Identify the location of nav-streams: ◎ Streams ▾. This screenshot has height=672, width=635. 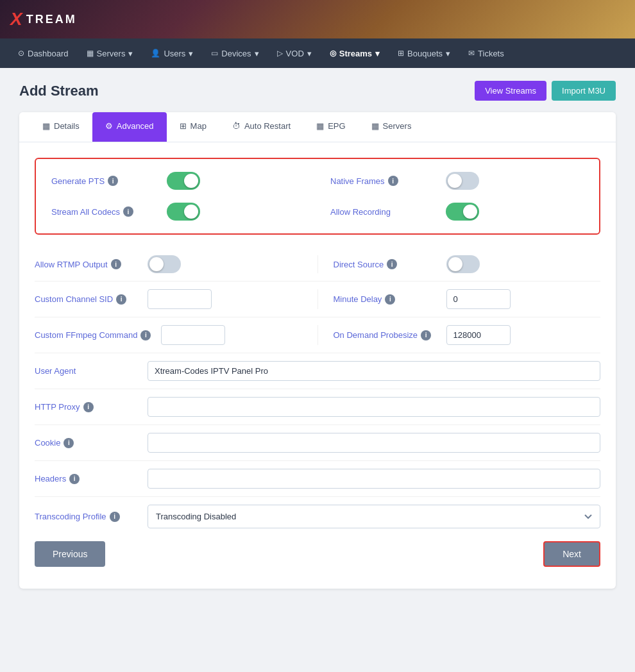
(355, 54).